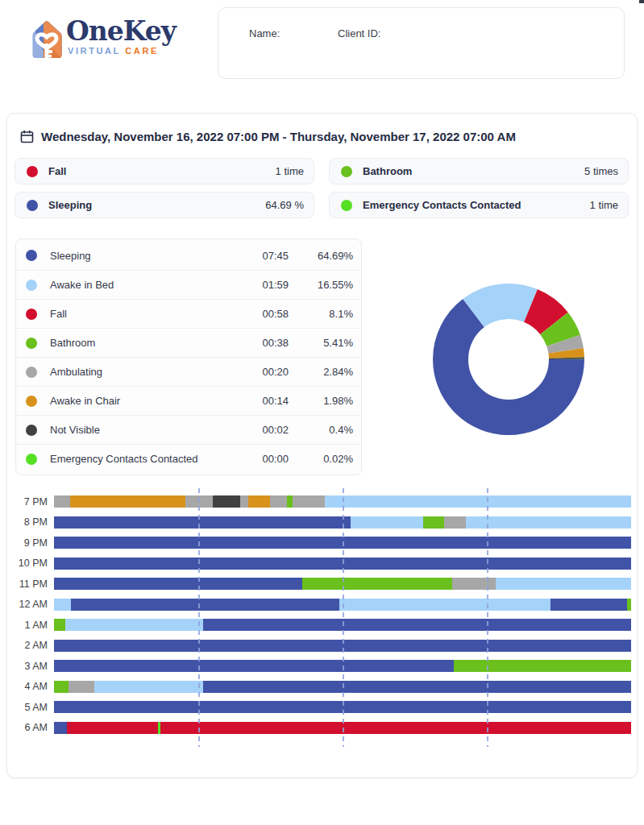  Describe the element at coordinates (31, 563) in the screenshot. I see `timeline-hour-label: 10 PM` at that location.